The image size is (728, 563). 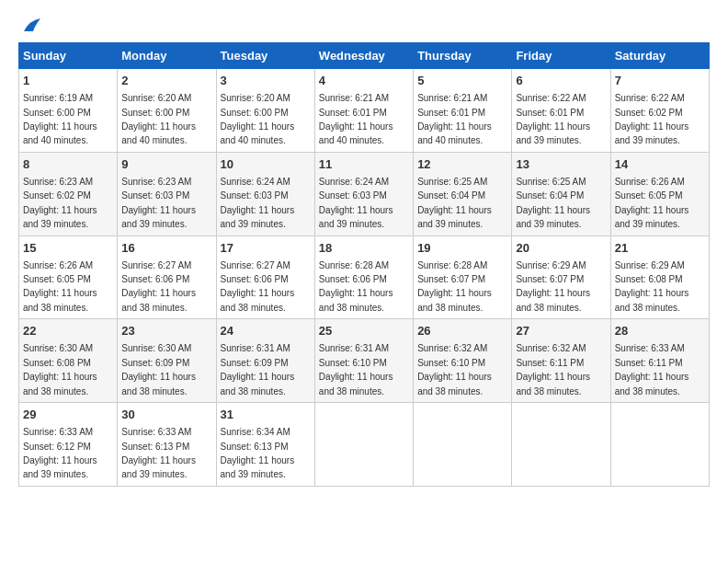 What do you see at coordinates (660, 248) in the screenshot?
I see `day-number: 21` at bounding box center [660, 248].